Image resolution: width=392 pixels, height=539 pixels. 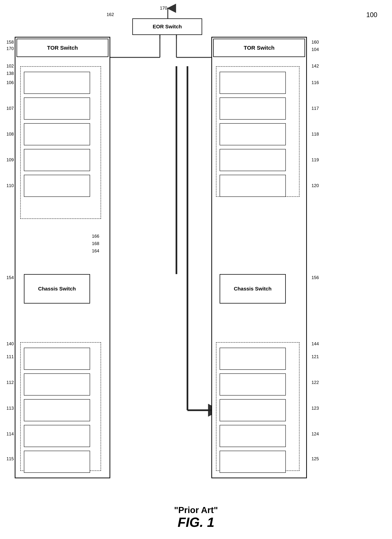 I want to click on ref-116-label: 116, so click(x=315, y=83).